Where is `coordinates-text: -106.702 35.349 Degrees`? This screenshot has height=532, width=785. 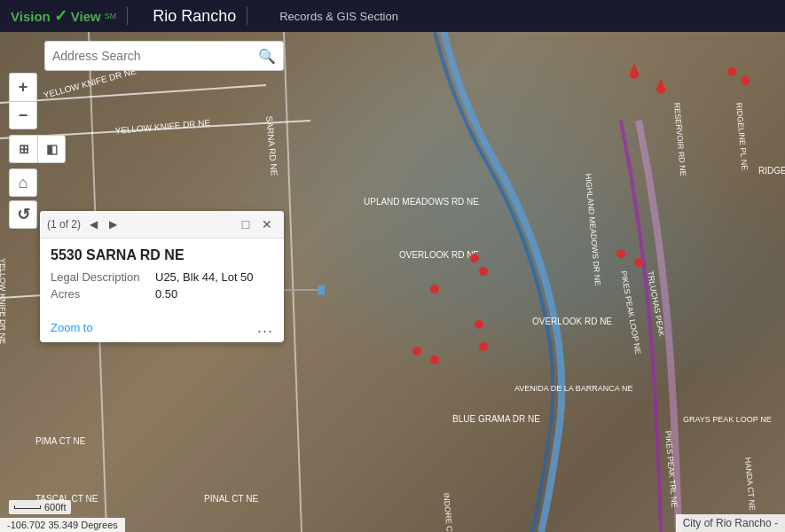 coordinates-text: -106.702 35.349 Degrees is located at coordinates (62, 525).